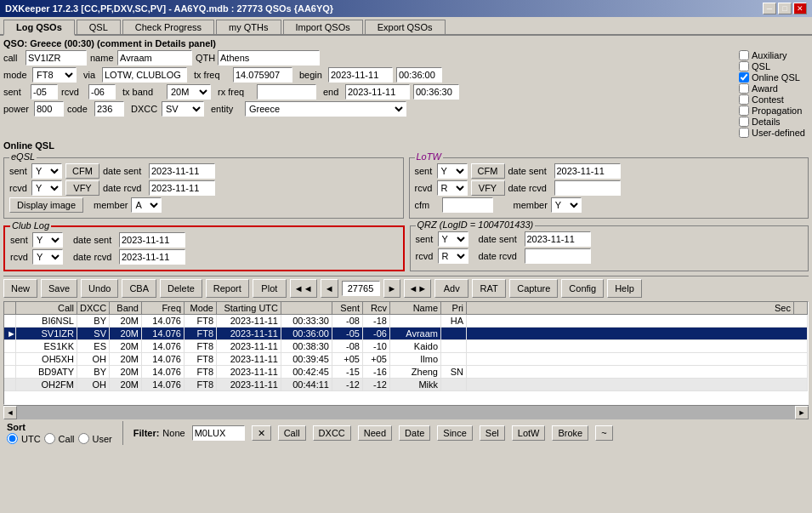  What do you see at coordinates (405, 27) in the screenshot?
I see `tab-export-qsos: Export QSOs` at bounding box center [405, 27].